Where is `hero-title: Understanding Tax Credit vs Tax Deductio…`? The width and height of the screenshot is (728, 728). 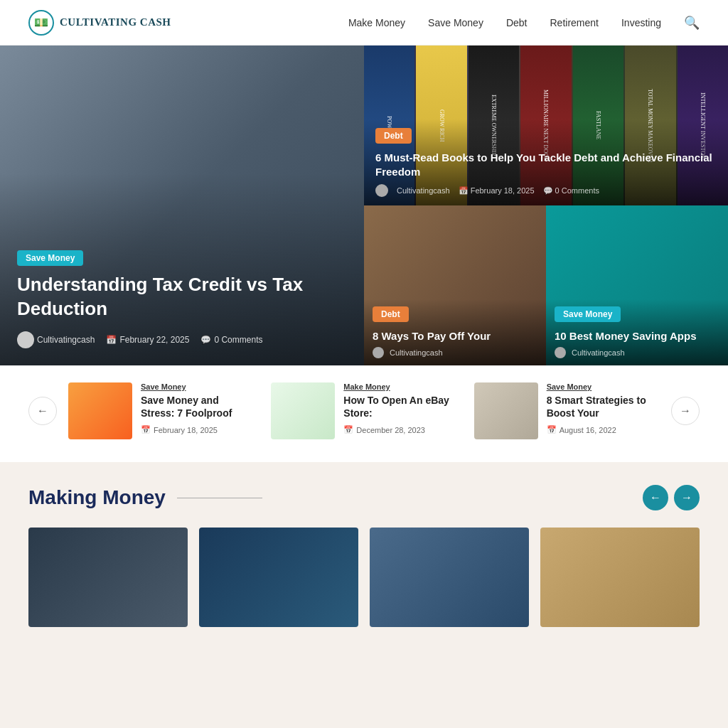
hero-title: Understanding Tax Credit vs Tax Deductio… is located at coordinates (182, 297).